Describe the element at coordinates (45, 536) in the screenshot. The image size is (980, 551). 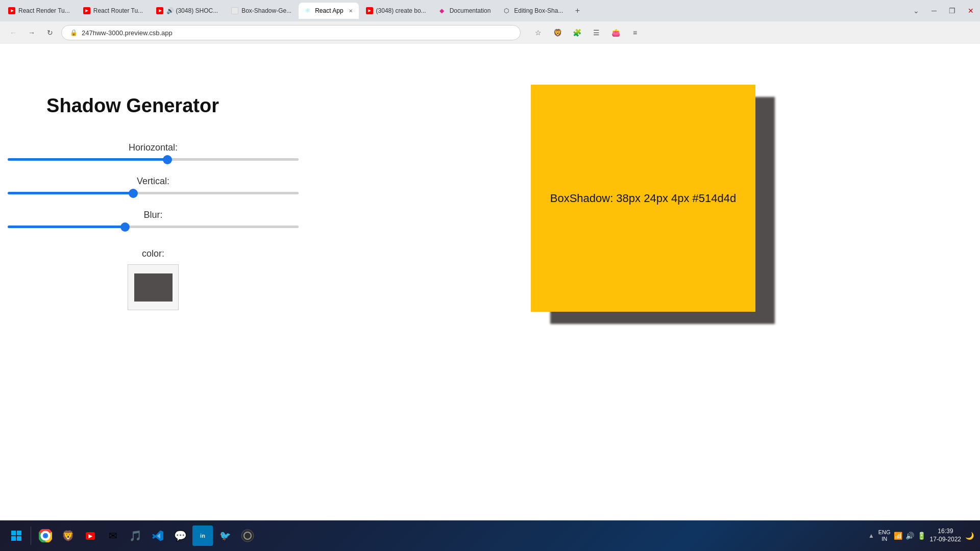
I see `taskbar-chrome-icon` at that location.